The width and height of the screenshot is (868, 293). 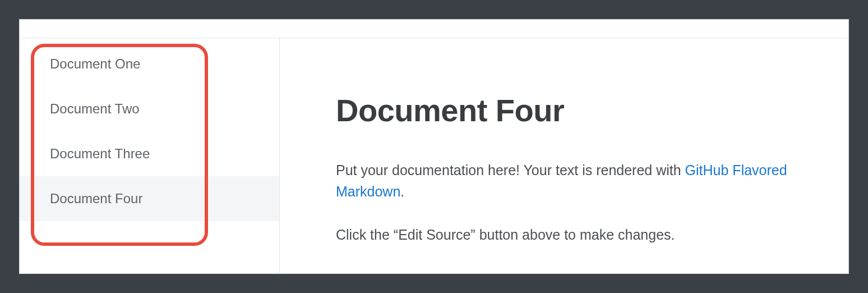 I want to click on sidebar-item-document-four: Document Four, so click(x=149, y=199).